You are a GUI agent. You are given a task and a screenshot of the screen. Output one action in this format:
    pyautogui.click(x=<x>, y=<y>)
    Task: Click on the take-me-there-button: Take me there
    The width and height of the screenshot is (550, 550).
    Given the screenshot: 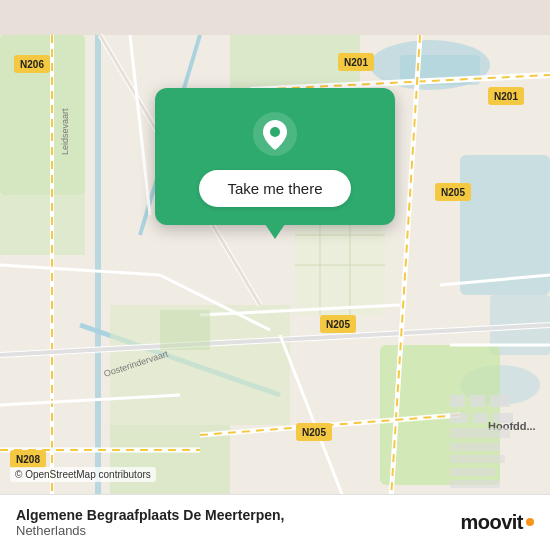 What is the action you would take?
    pyautogui.click(x=274, y=188)
    